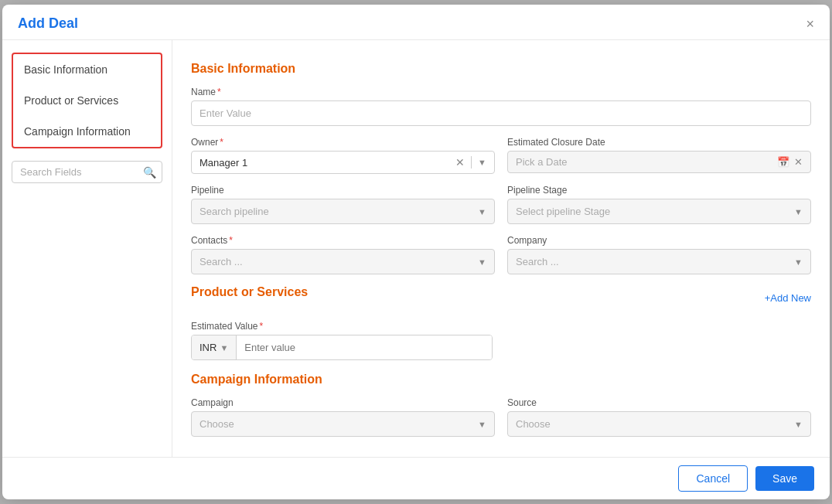 The height and width of the screenshot is (504, 832). I want to click on campaign-placeholder: Choose, so click(217, 424).